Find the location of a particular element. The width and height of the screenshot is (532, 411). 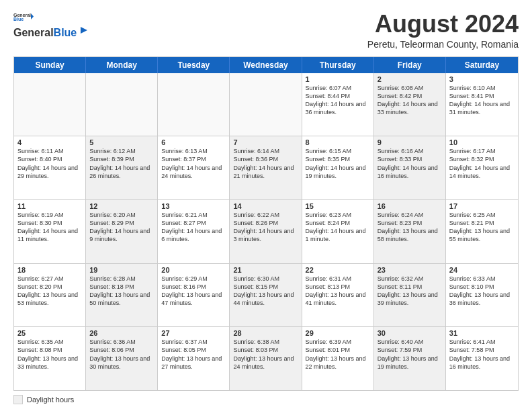

day-number: 28 is located at coordinates (265, 333).